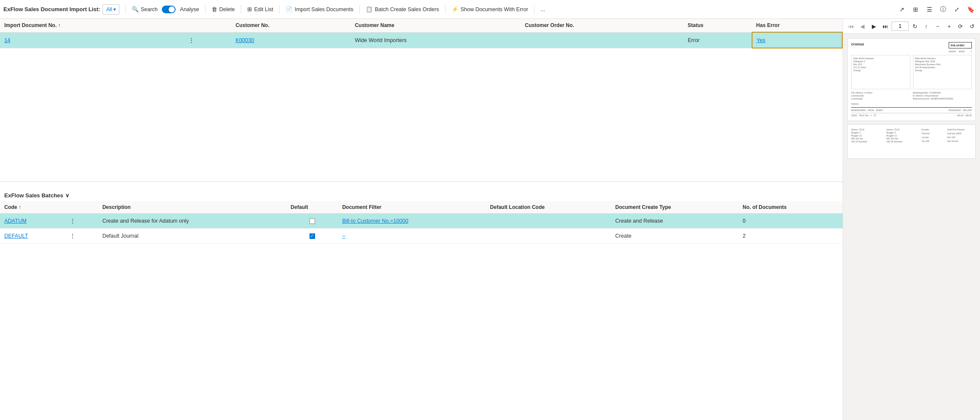 The height and width of the screenshot is (420, 980). I want to click on preview-first-btn: ⏮, so click(851, 26).